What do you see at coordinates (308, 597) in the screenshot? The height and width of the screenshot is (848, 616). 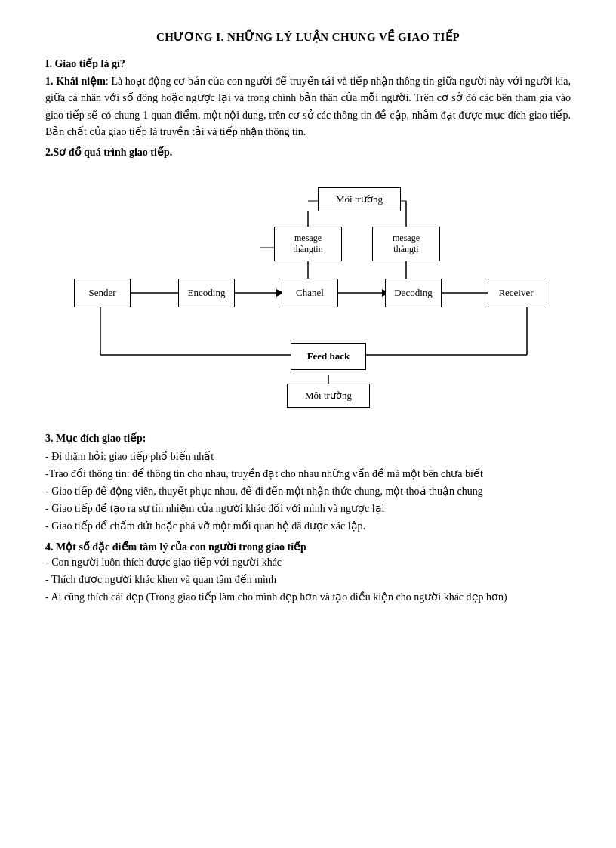 I see `section4-item: - Ai cũng thích cái đẹp (Trong giao tiếp…` at bounding box center [308, 597].